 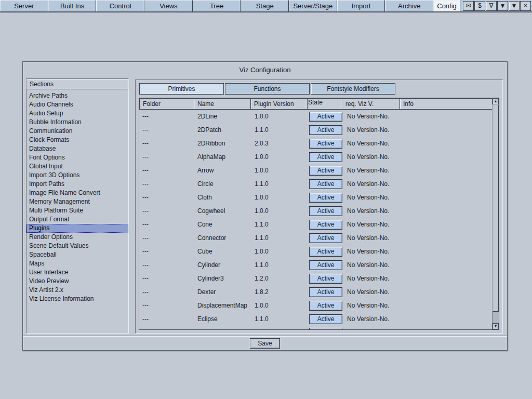 I want to click on section-item-audio-setup: Audio Setup, so click(x=77, y=113).